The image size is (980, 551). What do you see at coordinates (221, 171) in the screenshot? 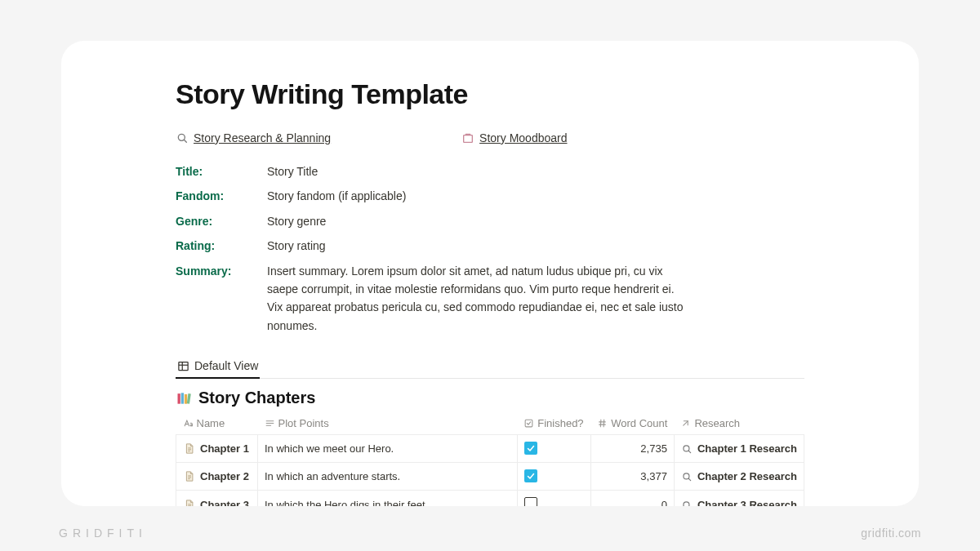
I see `meta-label: Title:` at bounding box center [221, 171].